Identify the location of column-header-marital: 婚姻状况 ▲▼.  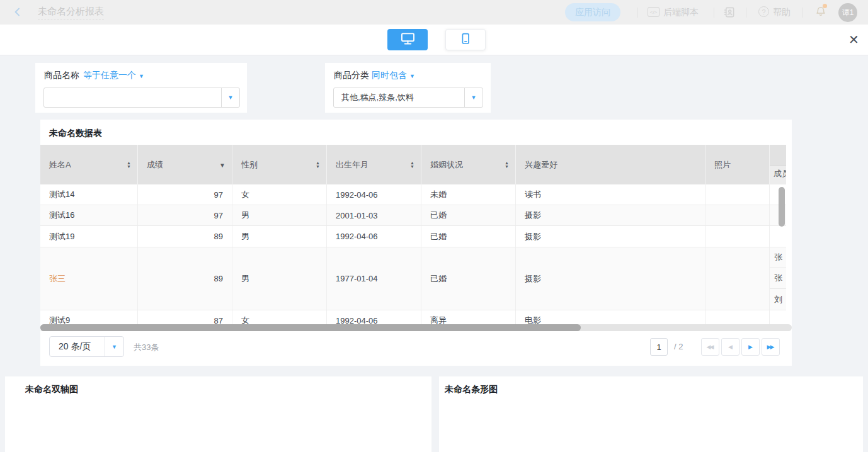
(469, 165).